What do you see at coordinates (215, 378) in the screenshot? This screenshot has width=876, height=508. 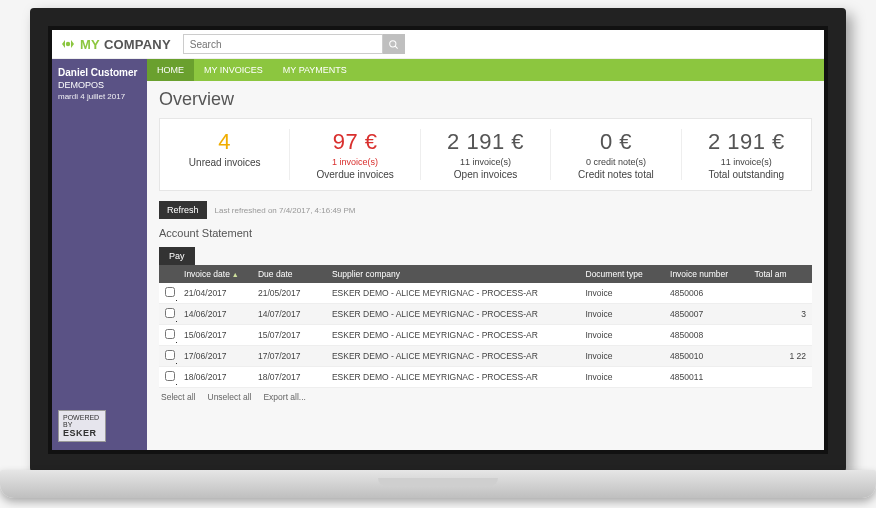 I see `cell-invoice-date: 18/06/2017` at bounding box center [215, 378].